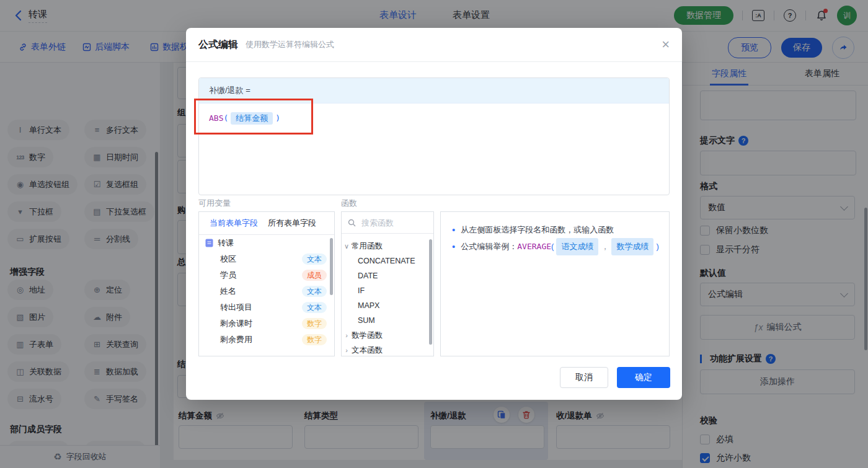  What do you see at coordinates (555, 284) in the screenshot?
I see `help-panel: • 从左侧面板选择字段名和函数，或输入函数 • 公式编辑举例： AVERAGE …` at bounding box center [555, 284].